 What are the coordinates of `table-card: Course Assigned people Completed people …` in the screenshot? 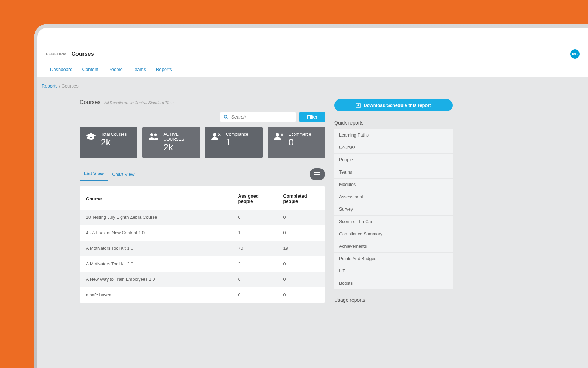 It's located at (202, 245).